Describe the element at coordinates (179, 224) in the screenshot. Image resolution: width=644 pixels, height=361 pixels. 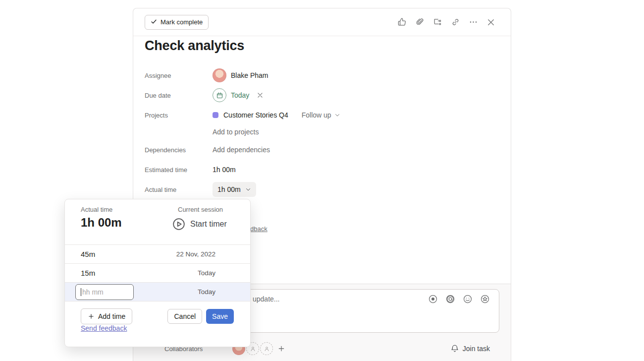
I see `play-circle-icon` at that location.